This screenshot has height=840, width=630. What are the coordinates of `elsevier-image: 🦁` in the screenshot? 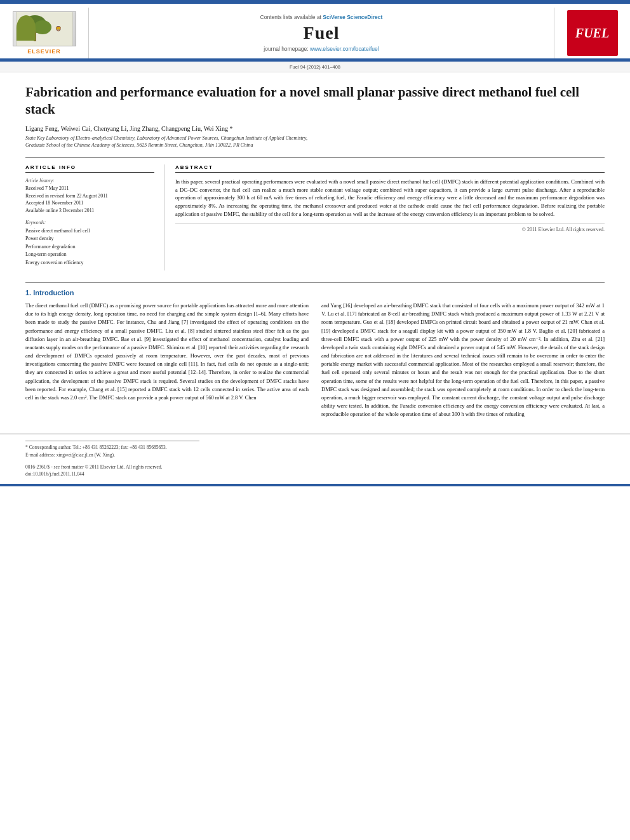 It's located at (44, 29).